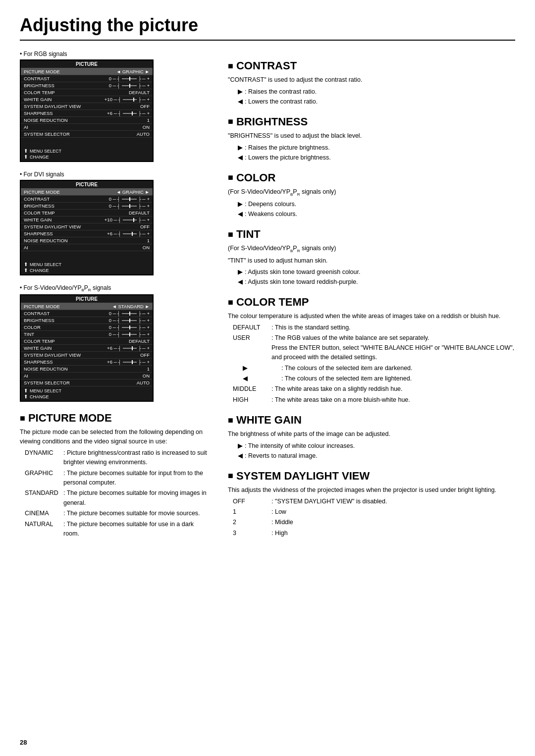 The width and height of the screenshot is (535, 756). What do you see at coordinates (374, 400) in the screenshot?
I see `list-item: HIGH : The white areas take on a more bl…` at bounding box center [374, 400].